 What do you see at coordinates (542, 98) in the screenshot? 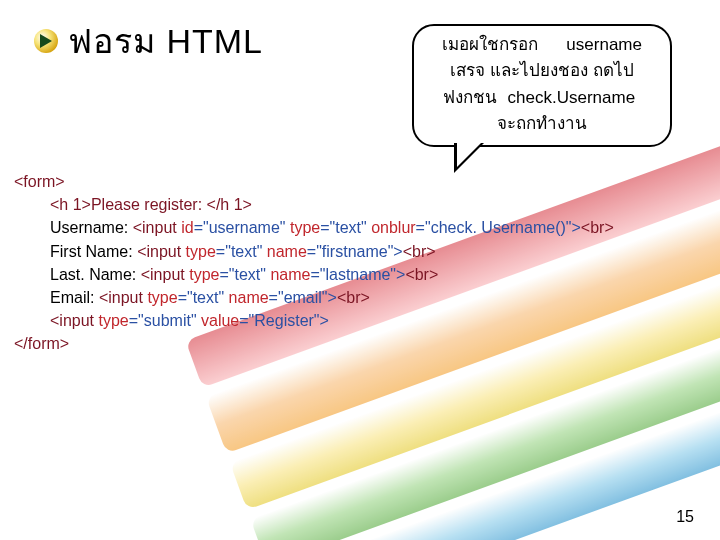
I see `callout-line3: ฟงกชน check.Username` at bounding box center [542, 98].